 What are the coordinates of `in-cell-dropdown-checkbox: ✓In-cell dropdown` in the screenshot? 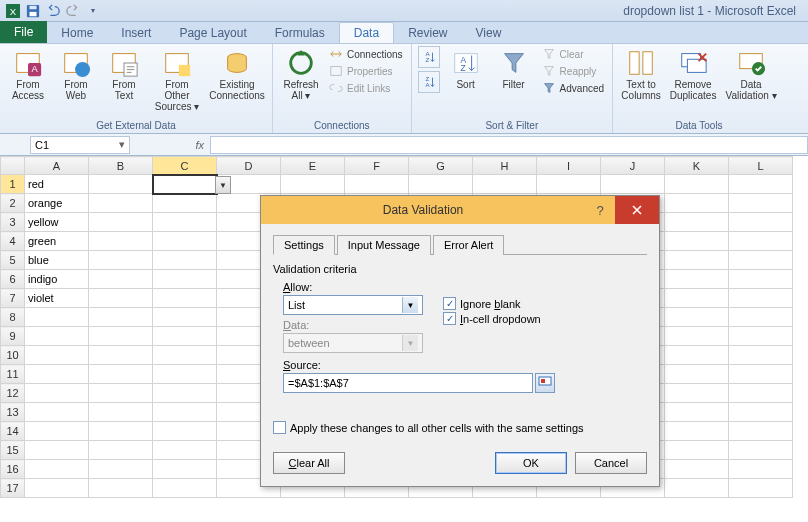 It's located at (492, 318).